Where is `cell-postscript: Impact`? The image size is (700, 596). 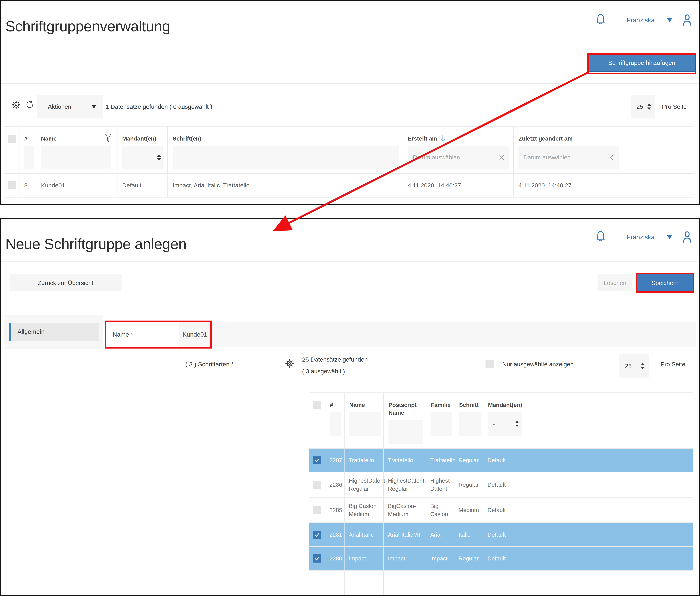 cell-postscript: Impact is located at coordinates (405, 559).